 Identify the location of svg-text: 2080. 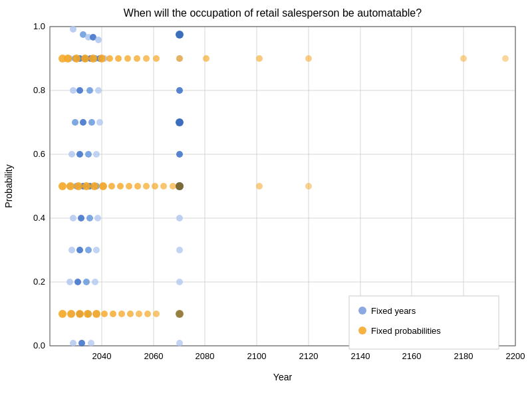
(205, 356).